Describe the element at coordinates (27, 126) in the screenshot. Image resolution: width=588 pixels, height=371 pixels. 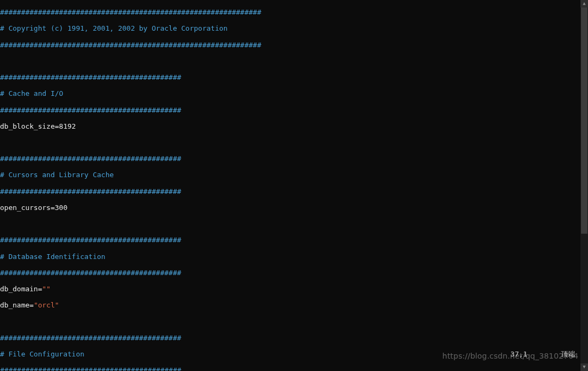
I see `param-db-block-size: db_block_size` at that location.